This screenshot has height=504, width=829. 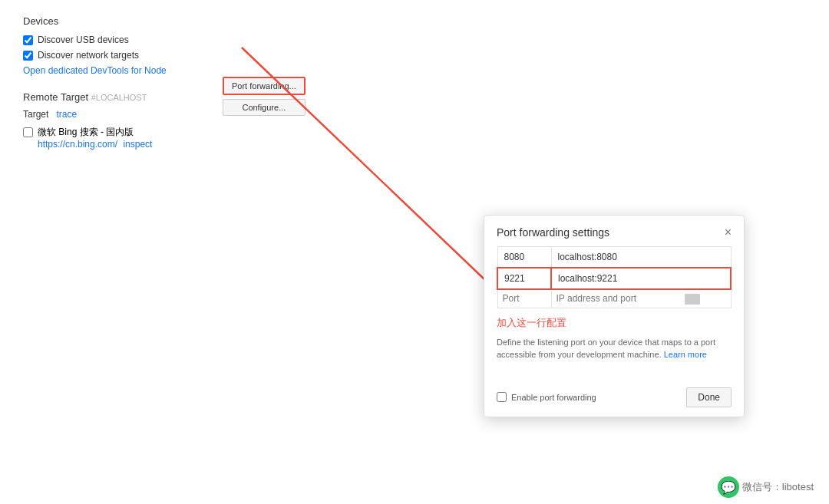 What do you see at coordinates (35, 114) in the screenshot?
I see `target-label: Target` at bounding box center [35, 114].